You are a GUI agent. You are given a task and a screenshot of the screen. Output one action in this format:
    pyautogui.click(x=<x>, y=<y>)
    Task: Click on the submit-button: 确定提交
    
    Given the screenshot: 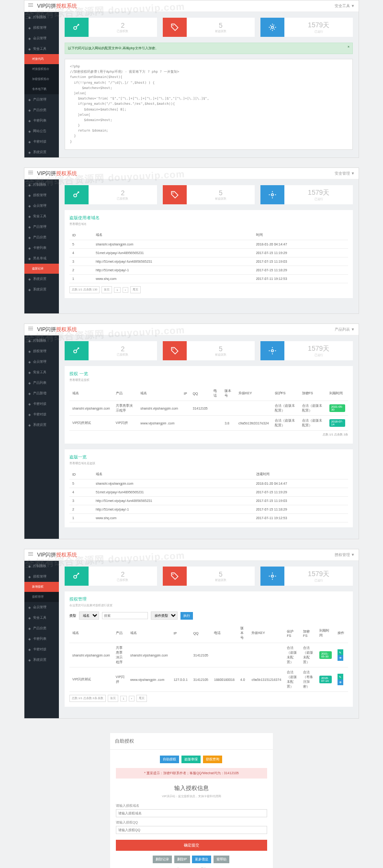 What is the action you would take?
    pyautogui.click(x=192, y=845)
    